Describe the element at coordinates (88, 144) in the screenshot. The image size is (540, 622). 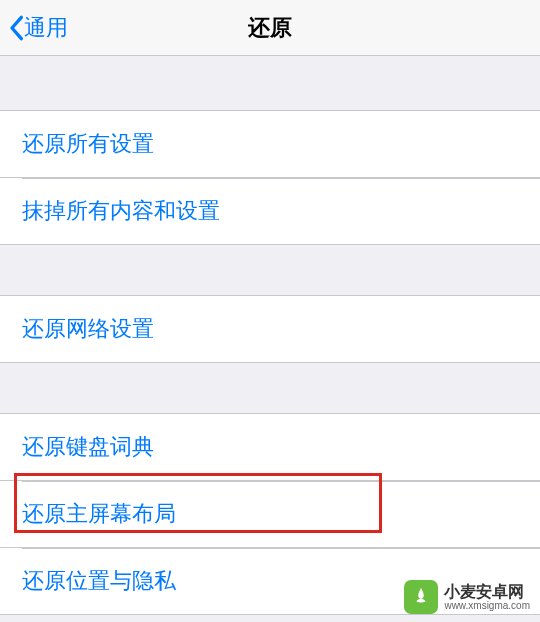
I see `cell-label: 还原所有设置` at that location.